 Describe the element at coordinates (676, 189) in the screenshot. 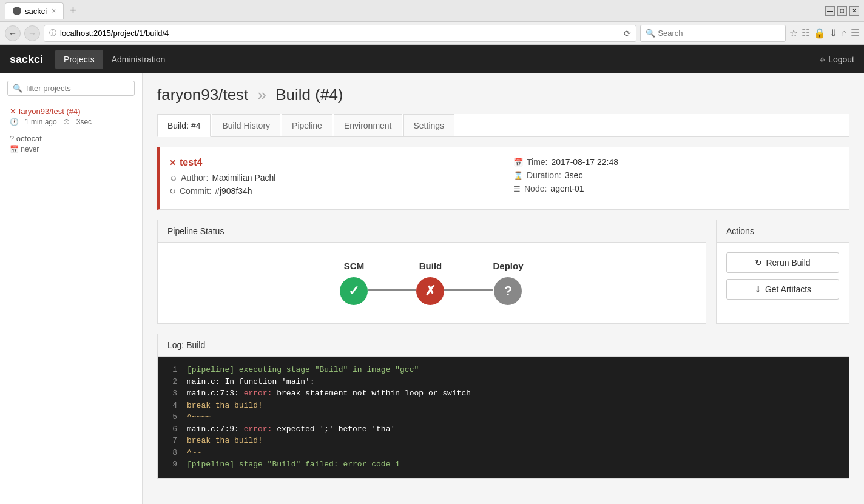

I see `build-node-row: ☰ Node: agent-01` at that location.